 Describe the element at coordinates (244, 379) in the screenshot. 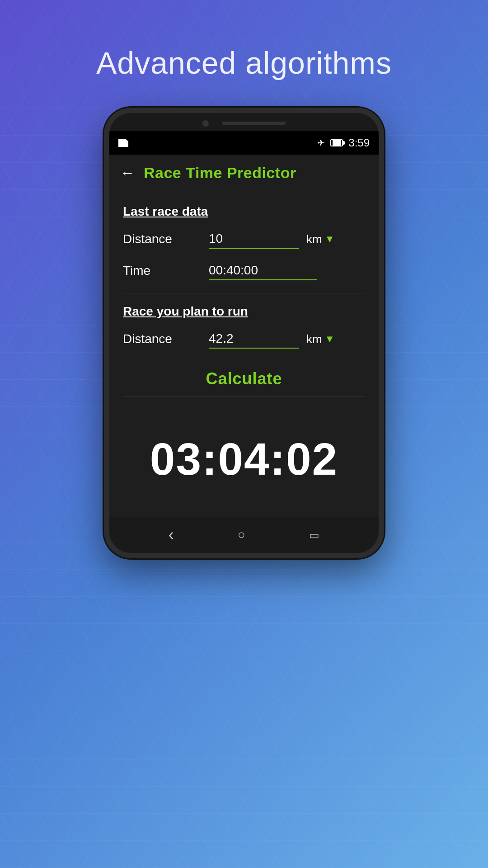

I see `calculate-label: Calculate` at that location.